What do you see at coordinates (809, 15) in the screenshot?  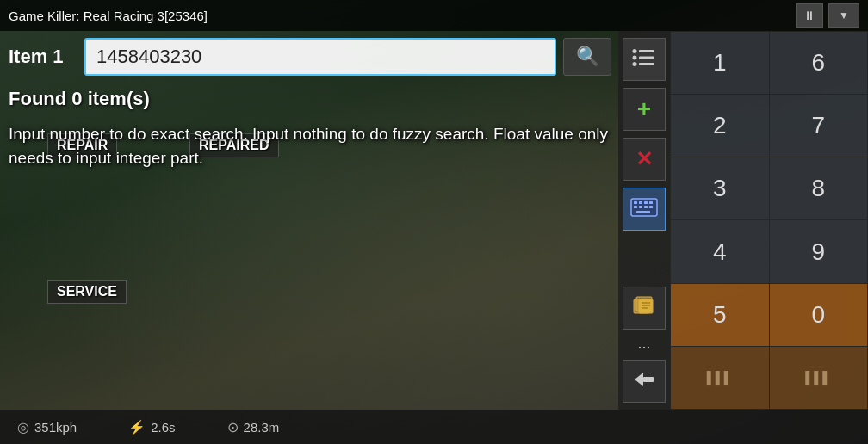 I see `pause-button: ⏸` at bounding box center [809, 15].